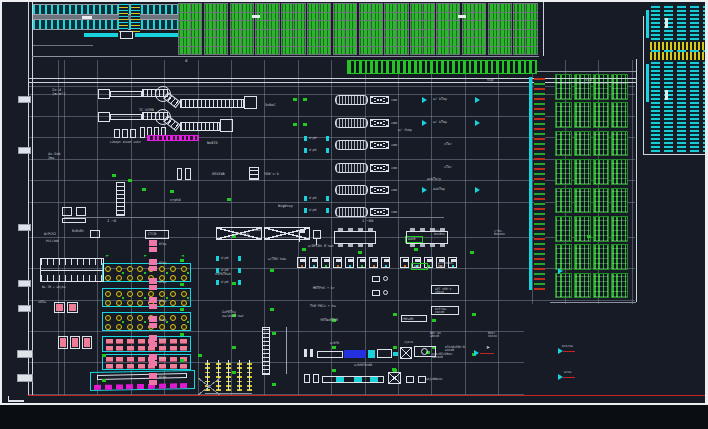 The height and width of the screenshot is (429, 708). What do you see at coordinates (42, 303) in the screenshot?
I see `annotation: xO5w` at bounding box center [42, 303].